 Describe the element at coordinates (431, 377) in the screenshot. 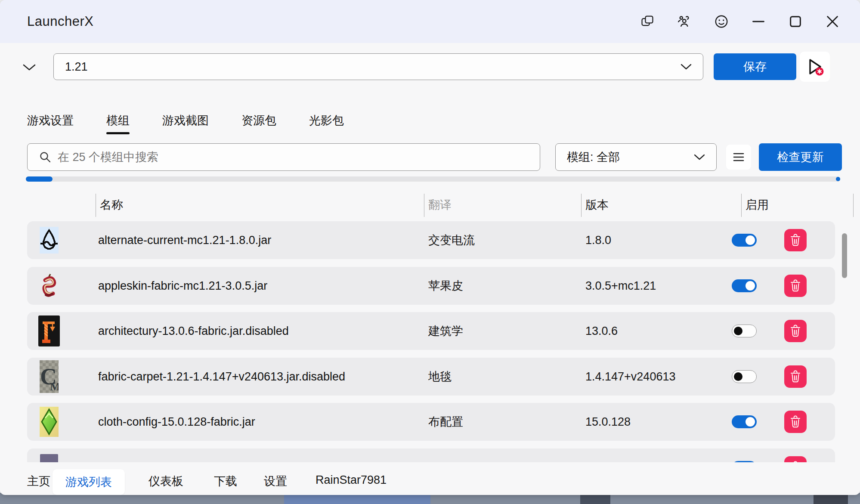

I see `table-row: C M fabric-carpet-1.21-1.4.147+v240613.j…` at that location.